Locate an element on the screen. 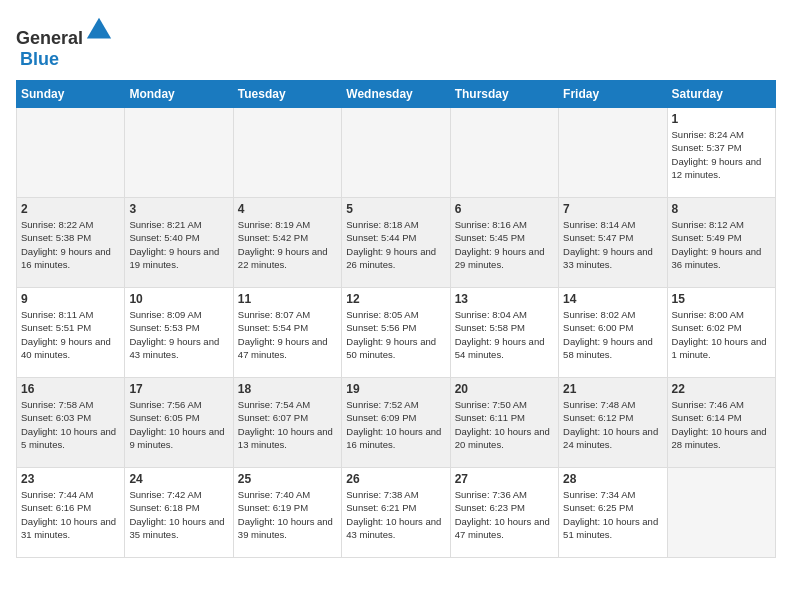 The height and width of the screenshot is (612, 792). calendar-cell: 15Sunrise: 8:00 AM Sunset: 6:02 PM Dayli… is located at coordinates (721, 333).